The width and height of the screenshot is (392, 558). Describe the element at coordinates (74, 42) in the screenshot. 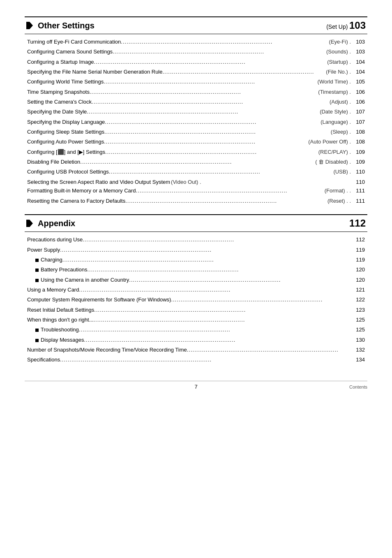

I see `toc-text: Turning off Eye-Fi Card Communication` at that location.